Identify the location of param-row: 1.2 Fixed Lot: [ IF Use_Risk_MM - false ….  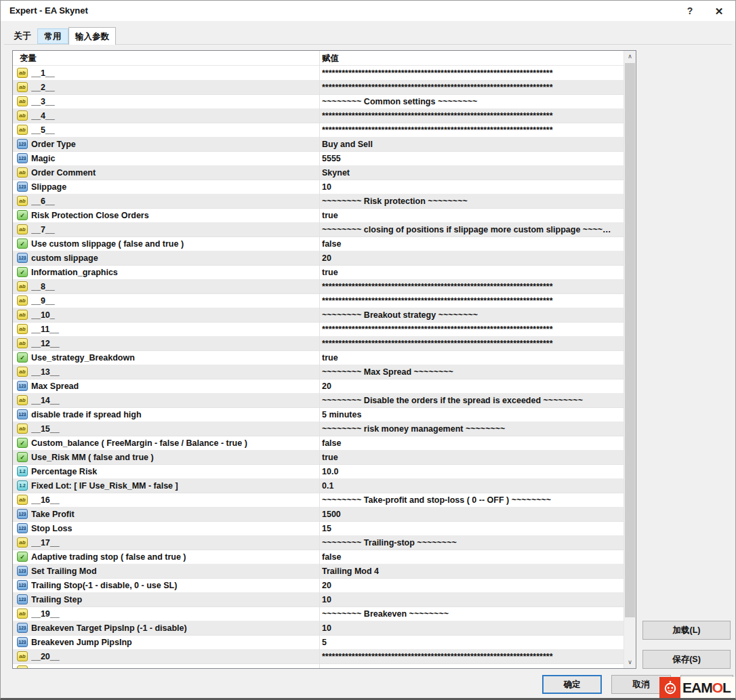
(319, 487).